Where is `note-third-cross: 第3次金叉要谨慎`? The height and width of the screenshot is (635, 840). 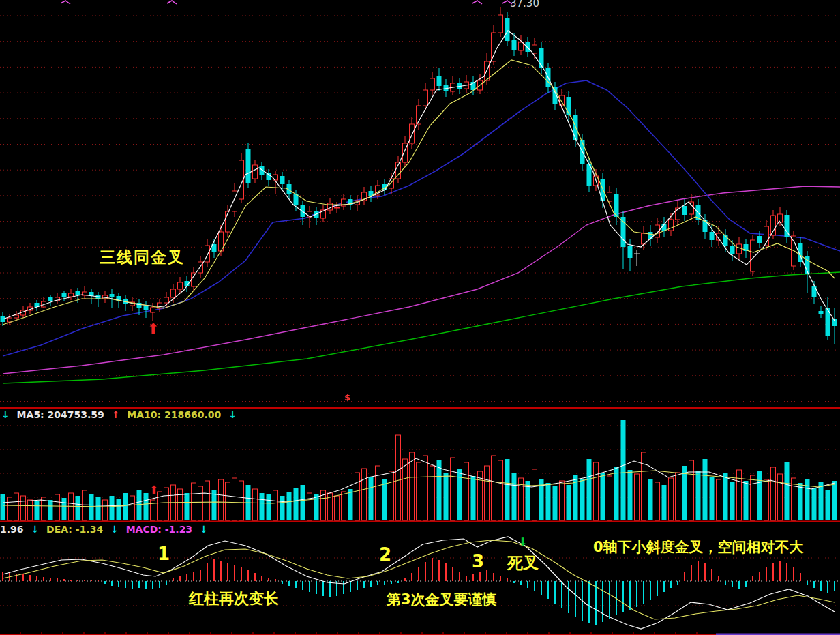
note-third-cross: 第3次金叉要谨慎 is located at coordinates (442, 600).